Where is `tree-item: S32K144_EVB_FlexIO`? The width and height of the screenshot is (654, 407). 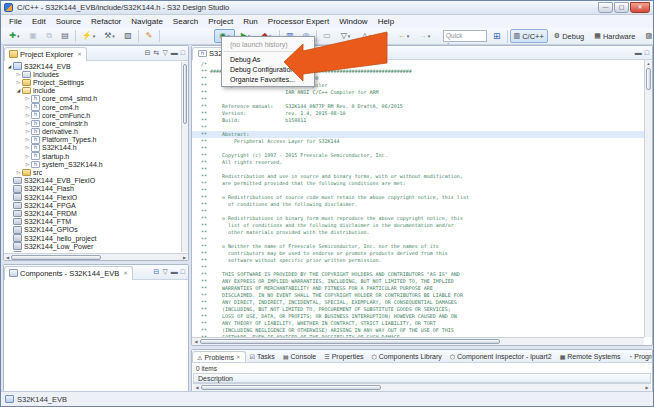
tree-item: S32K144_EVB_FlexIO is located at coordinates (93, 181).